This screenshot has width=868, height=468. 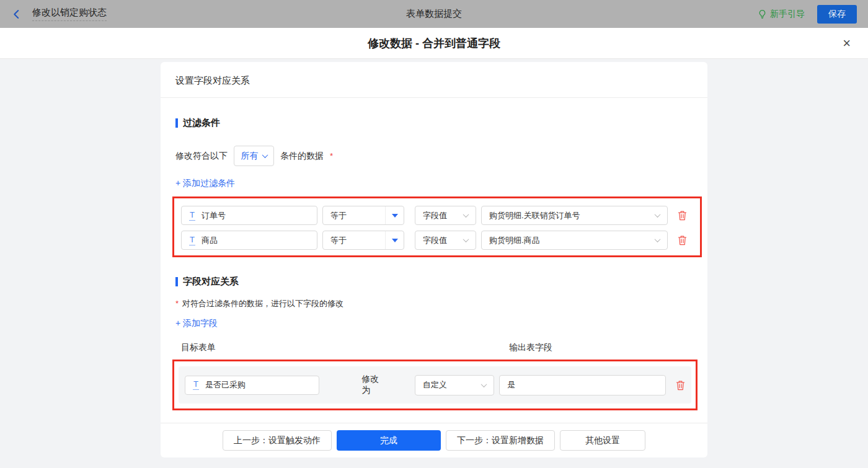 What do you see at coordinates (434, 304) in the screenshot?
I see `mapping-note: * 对符合过滤条件的数据，进行以下字段的修改` at bounding box center [434, 304].